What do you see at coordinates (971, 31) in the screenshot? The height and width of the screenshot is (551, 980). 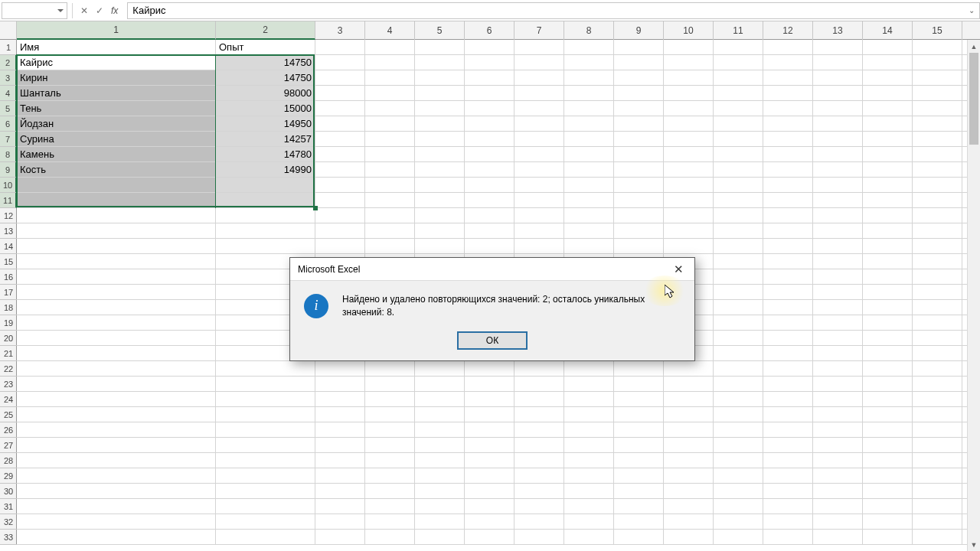 I see `column-header: 16` at bounding box center [971, 31].